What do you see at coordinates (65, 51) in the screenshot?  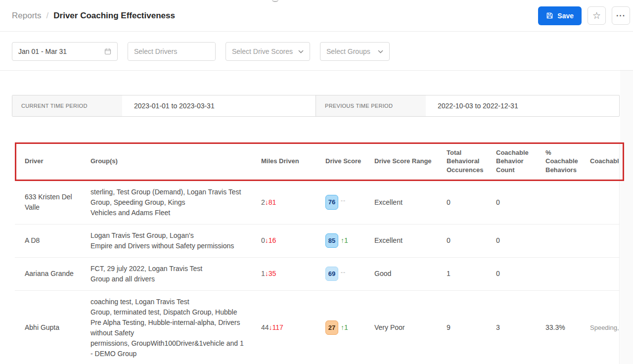 I see `date-range-picker: Jan 01 - Mar 31` at bounding box center [65, 51].